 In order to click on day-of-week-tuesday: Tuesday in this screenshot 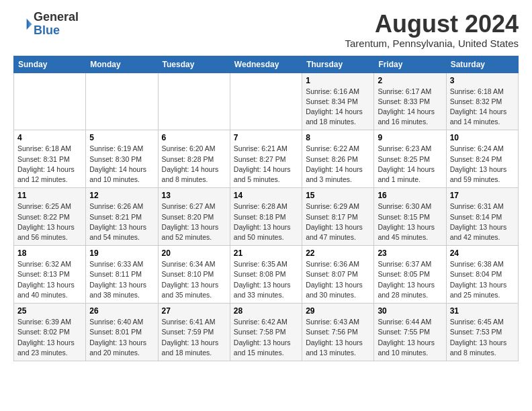, I will do `click(193, 64)`.